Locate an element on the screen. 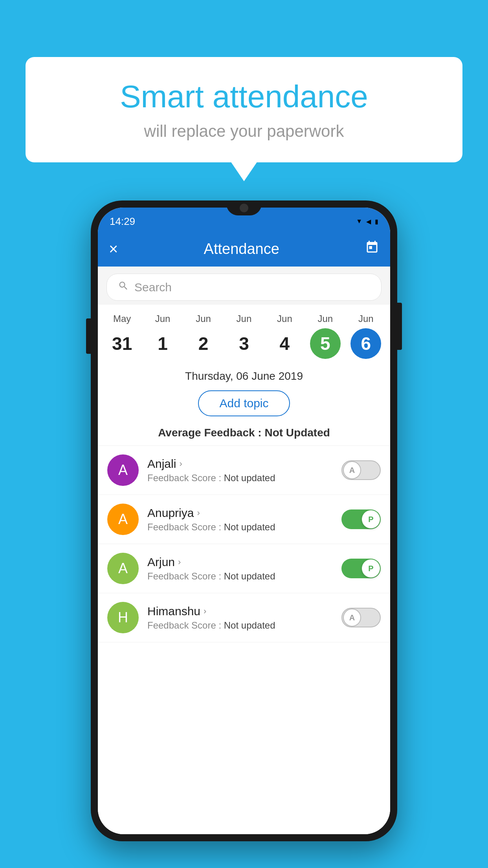 The height and width of the screenshot is (868, 488). calendar-day-0: May31 is located at coordinates (122, 336).